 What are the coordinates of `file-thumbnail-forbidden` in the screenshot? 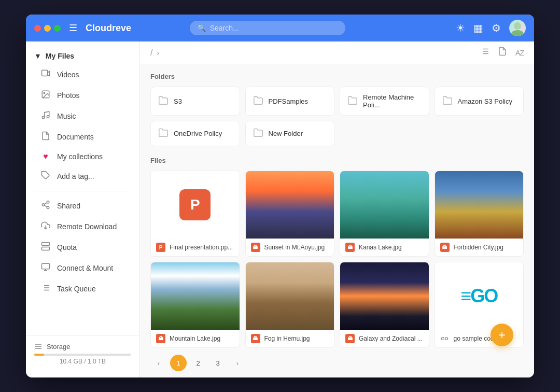 It's located at (479, 205).